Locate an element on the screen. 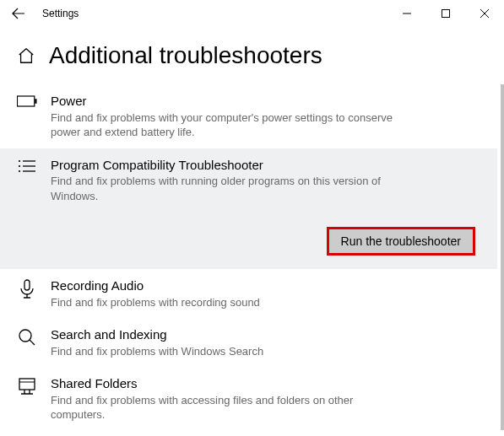  page-title: Additional troubleshooters is located at coordinates (186, 56).